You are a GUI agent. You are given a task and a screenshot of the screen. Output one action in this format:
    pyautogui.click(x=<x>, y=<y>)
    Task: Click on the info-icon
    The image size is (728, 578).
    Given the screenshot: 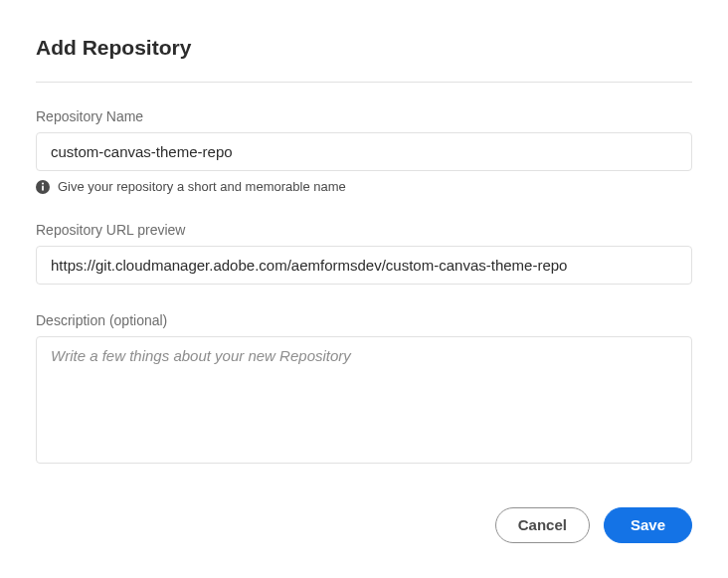 What is the action you would take?
    pyautogui.click(x=43, y=187)
    